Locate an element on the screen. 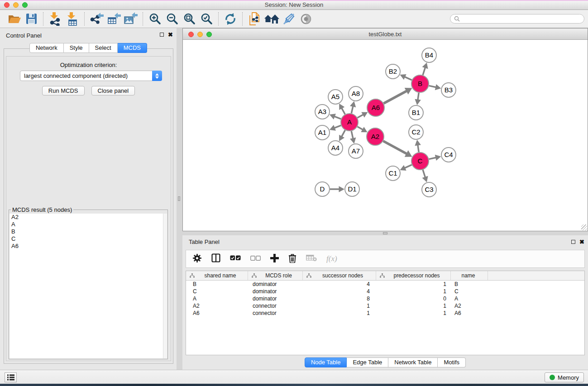 The height and width of the screenshot is (386, 588). mcds-result-item: A is located at coordinates (88, 224).